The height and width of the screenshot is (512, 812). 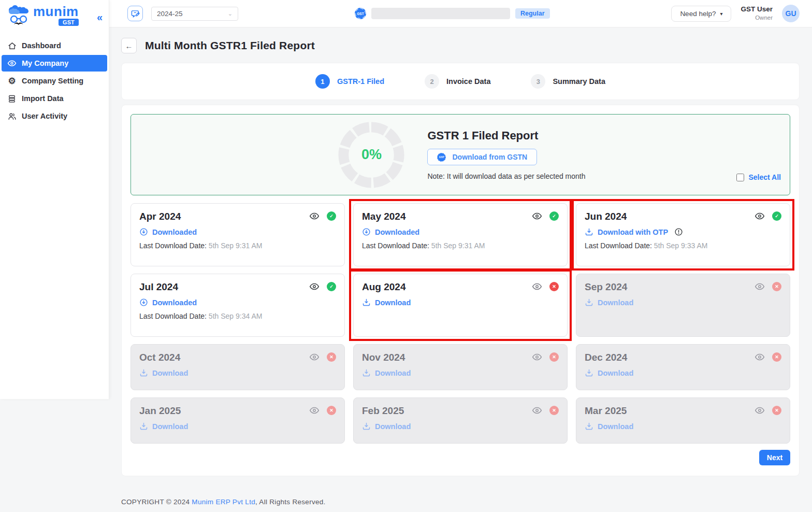 I want to click on user-role: Owner, so click(x=757, y=18).